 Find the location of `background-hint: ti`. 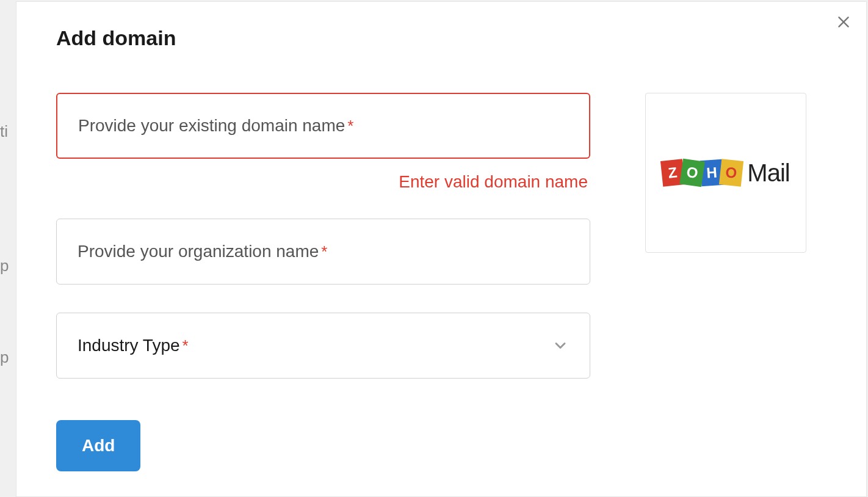

background-hint: ti is located at coordinates (8, 132).